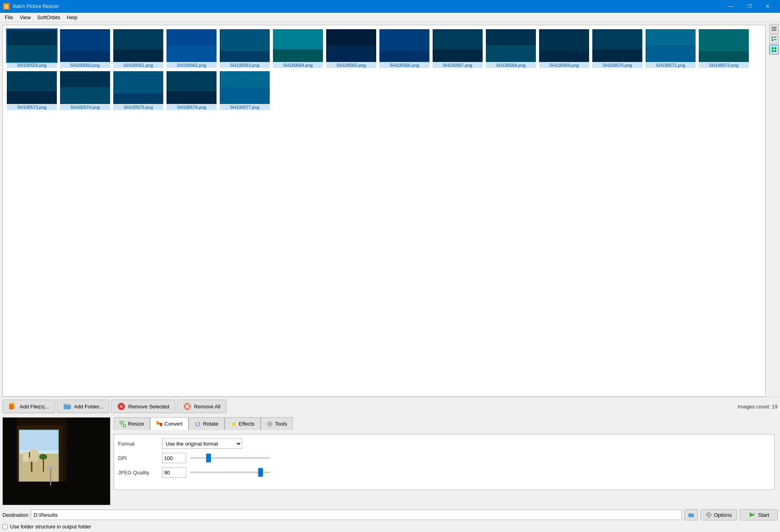 The width and height of the screenshot is (780, 532). I want to click on app-icon: 🖼, so click(6, 6).